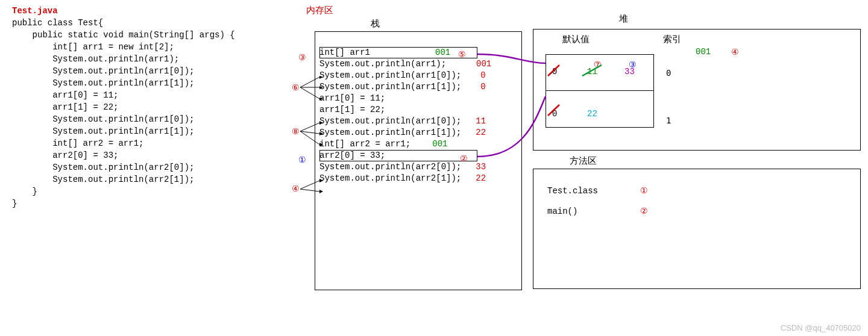 The height and width of the screenshot is (336, 868). What do you see at coordinates (295, 87) in the screenshot?
I see `step-marker-6: ⑥` at bounding box center [295, 87].